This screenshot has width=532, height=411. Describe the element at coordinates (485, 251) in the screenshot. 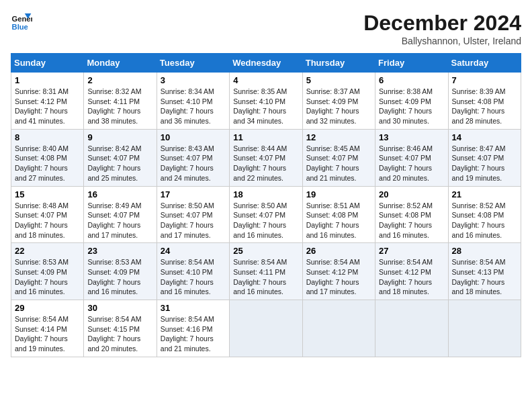

I see `day-number: 28` at that location.